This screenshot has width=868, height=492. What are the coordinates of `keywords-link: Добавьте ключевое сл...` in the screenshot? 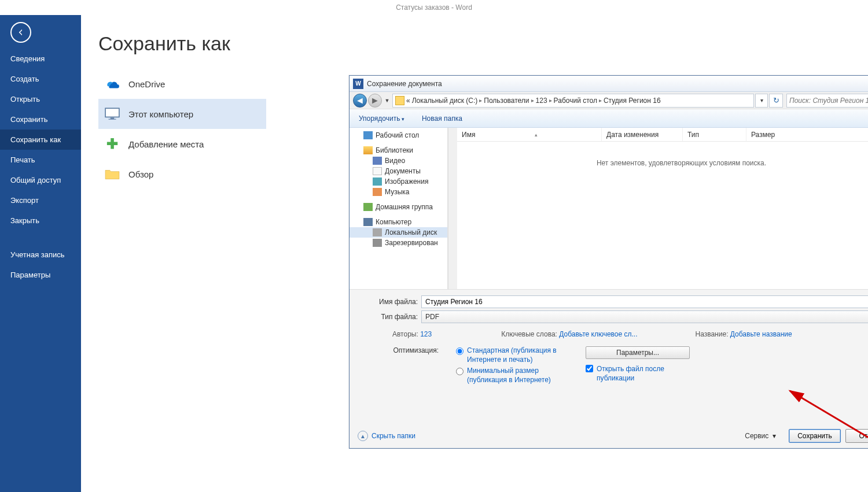 It's located at (598, 334).